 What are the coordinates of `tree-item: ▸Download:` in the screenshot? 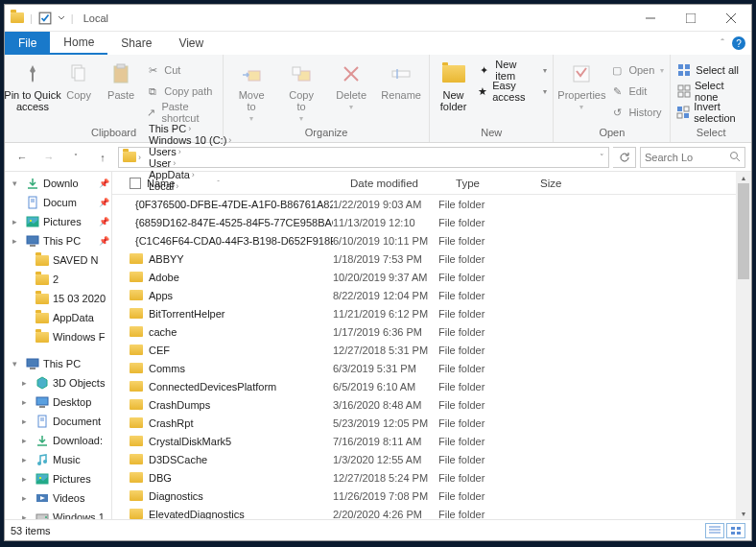 It's located at (58, 440).